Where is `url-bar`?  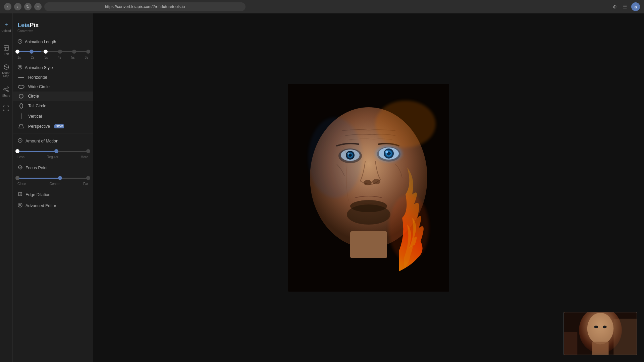
url-bar is located at coordinates (145, 7).